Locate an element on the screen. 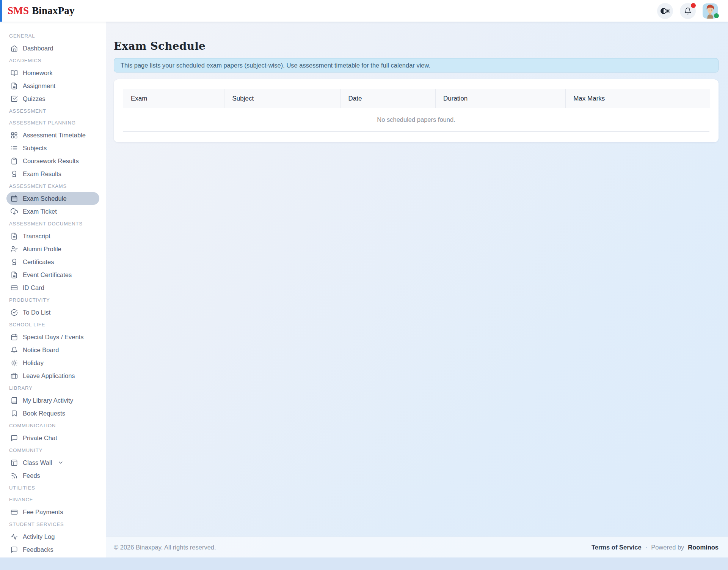 The width and height of the screenshot is (728, 570). sidebar-item-coursework-results: Coursework Results is located at coordinates (53, 161).